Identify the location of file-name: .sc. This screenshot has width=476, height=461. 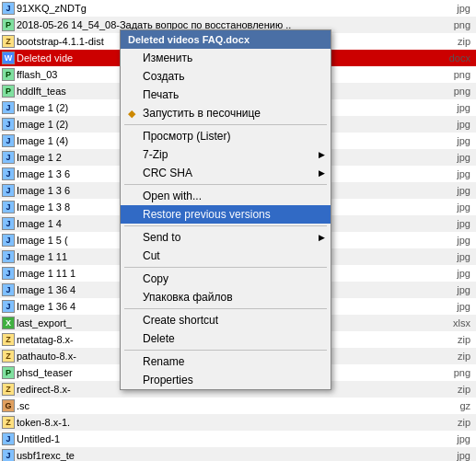
(229, 406).